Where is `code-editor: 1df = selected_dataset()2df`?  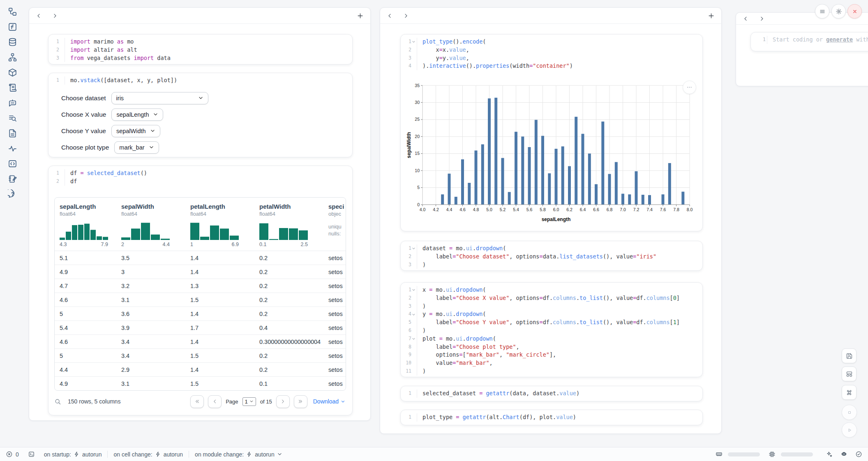 code-editor: 1df = selected_dataset()2df is located at coordinates (201, 177).